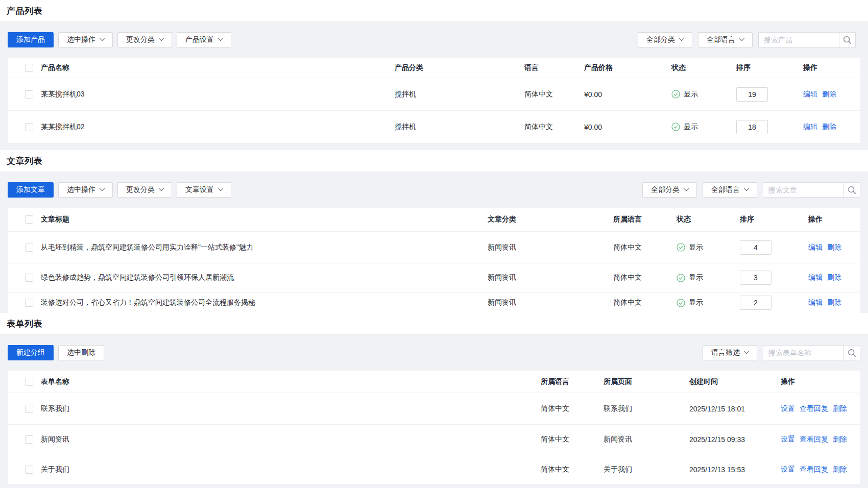 This screenshot has width=868, height=488. I want to click on col-status: 状态, so click(704, 68).